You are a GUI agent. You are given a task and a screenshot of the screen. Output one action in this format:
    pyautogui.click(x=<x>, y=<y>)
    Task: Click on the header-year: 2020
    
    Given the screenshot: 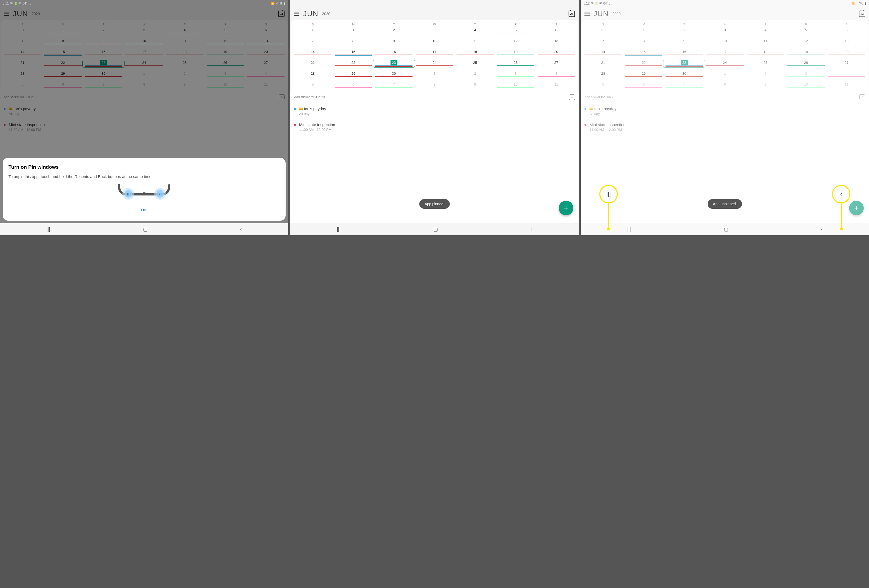 What is the action you would take?
    pyautogui.click(x=326, y=14)
    